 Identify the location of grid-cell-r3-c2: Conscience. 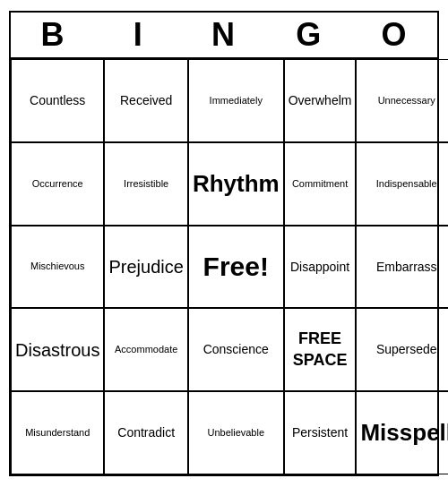
(237, 349).